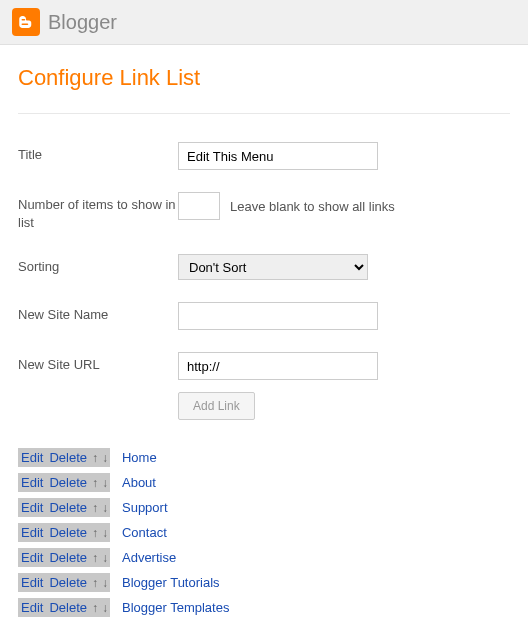 This screenshot has width=528, height=620. I want to click on sorting-label: Sorting, so click(98, 265).